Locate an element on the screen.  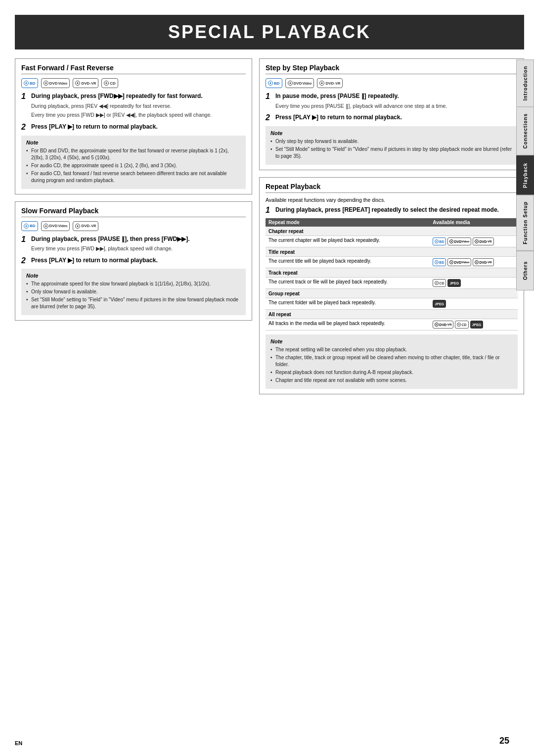
repeat-note-item-1: The repeat setting will be canceled when… is located at coordinates (392, 350).